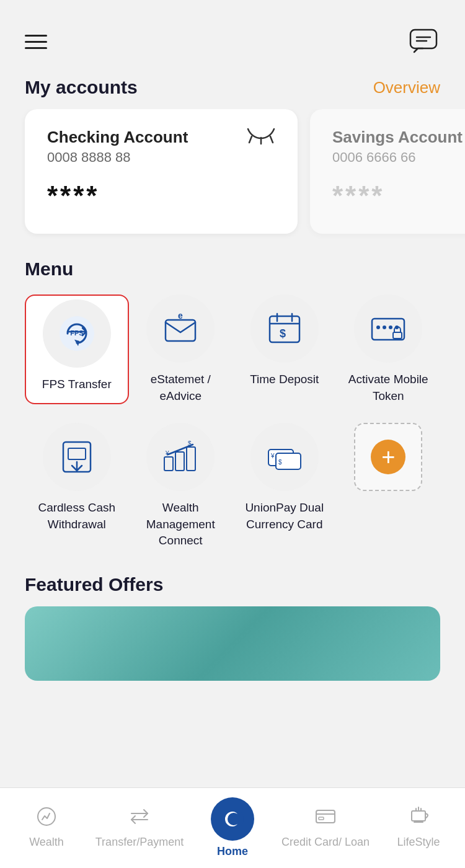  I want to click on home-nav-icon, so click(232, 819).